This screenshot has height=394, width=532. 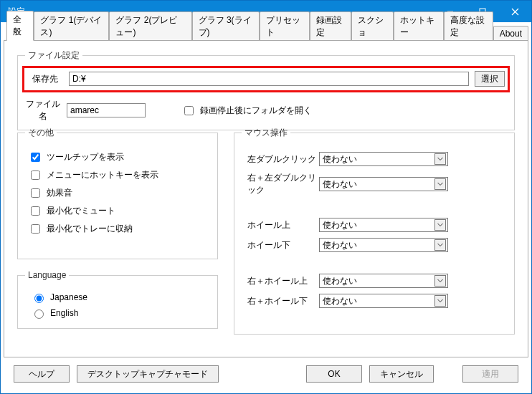 What do you see at coordinates (266, 133) in the screenshot?
I see `mouse-legend: マウス操作` at bounding box center [266, 133].